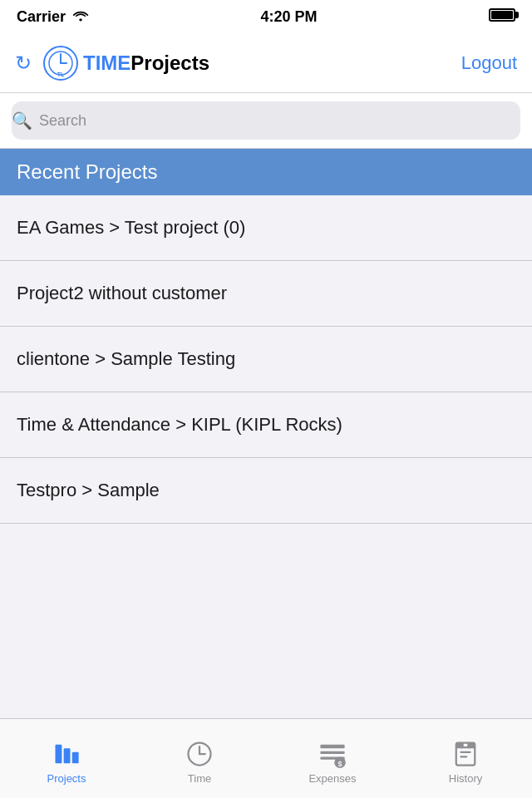 The height and width of the screenshot is (798, 532). Describe the element at coordinates (332, 758) in the screenshot. I see `tab-expenses: $ Expenses` at that location.